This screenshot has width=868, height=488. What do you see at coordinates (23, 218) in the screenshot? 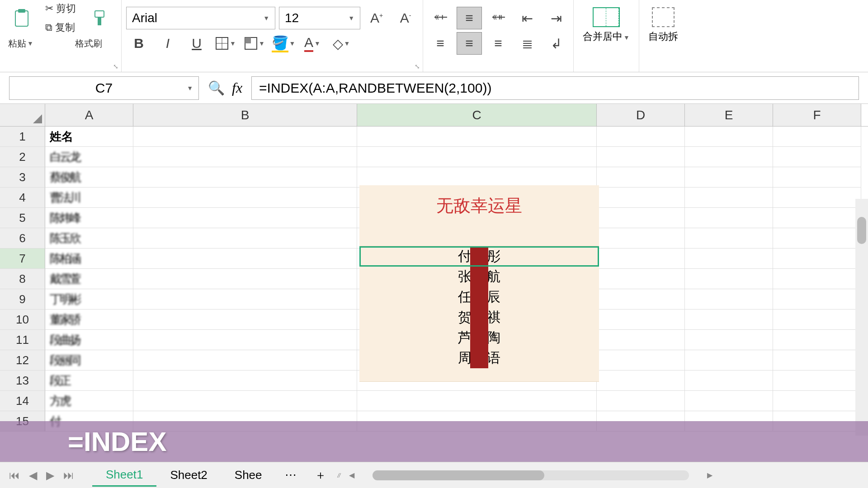
I see `row-header: 5` at bounding box center [23, 218].